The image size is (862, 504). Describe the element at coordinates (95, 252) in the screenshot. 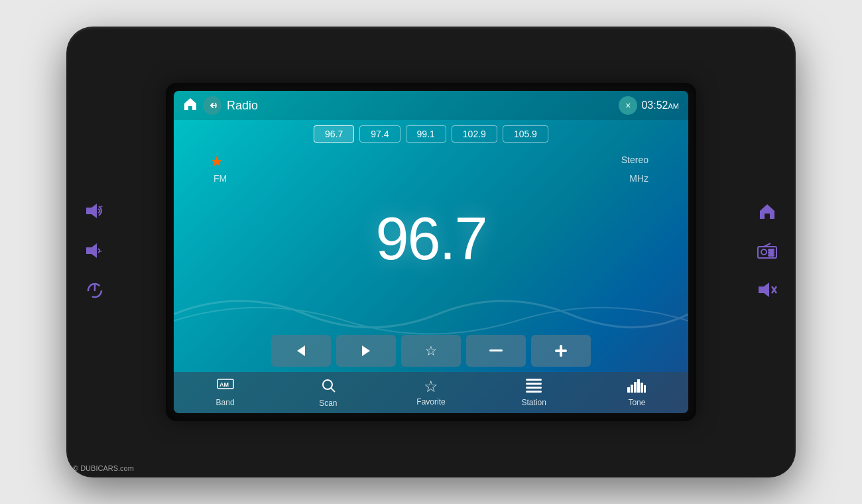

I see `left-side-controls: + −` at that location.